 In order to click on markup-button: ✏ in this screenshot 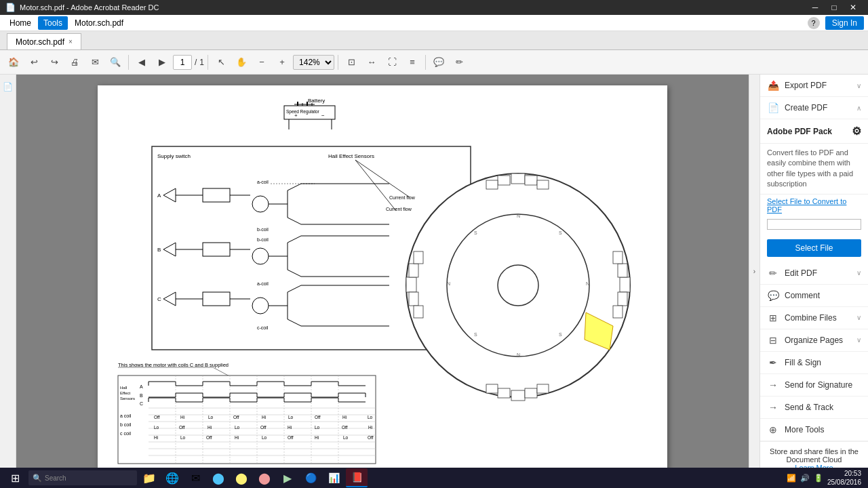, I will do `click(459, 62)`.